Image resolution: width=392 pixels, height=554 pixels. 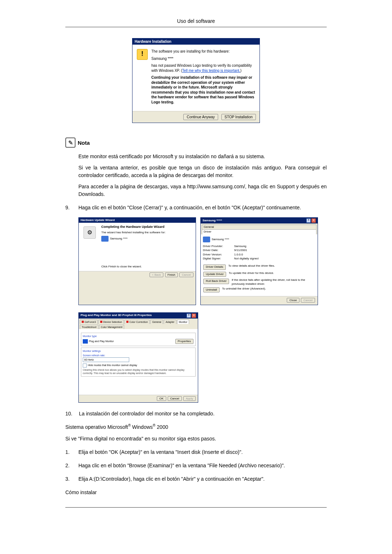 What do you see at coordinates (138, 356) in the screenshot?
I see `screen-refresh-label: Screen refresh rate:` at bounding box center [138, 356].